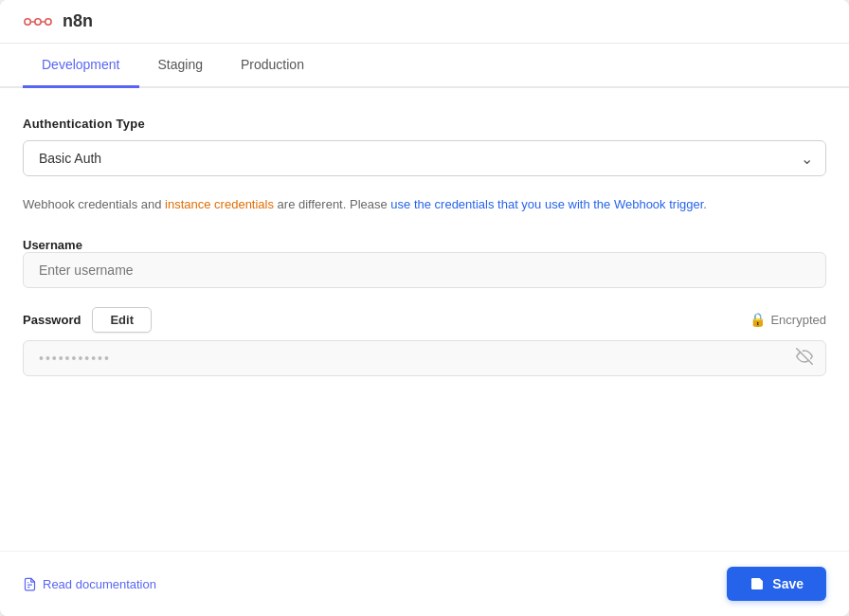 The image size is (849, 616). What do you see at coordinates (220, 205) in the screenshot?
I see `info-link-instance: instance credentials` at bounding box center [220, 205].